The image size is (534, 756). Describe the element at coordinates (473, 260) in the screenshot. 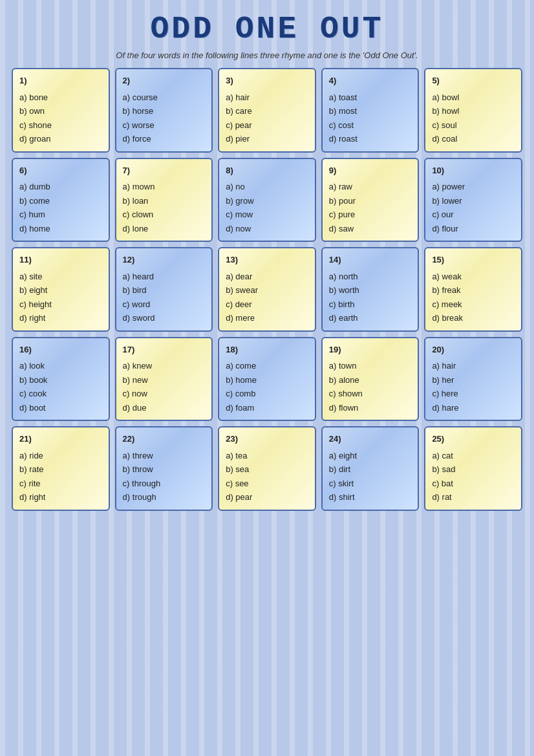

I see `card-number-15: 15)` at that location.